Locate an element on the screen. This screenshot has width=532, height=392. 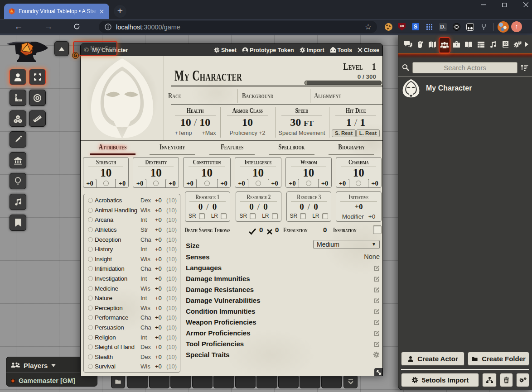
window-close-button is located at coordinates (524, 5).